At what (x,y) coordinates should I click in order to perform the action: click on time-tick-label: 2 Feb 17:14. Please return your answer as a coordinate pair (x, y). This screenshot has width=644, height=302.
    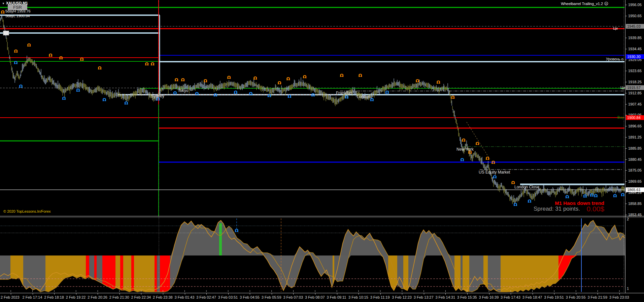
    Looking at the image, I should click on (32, 297).